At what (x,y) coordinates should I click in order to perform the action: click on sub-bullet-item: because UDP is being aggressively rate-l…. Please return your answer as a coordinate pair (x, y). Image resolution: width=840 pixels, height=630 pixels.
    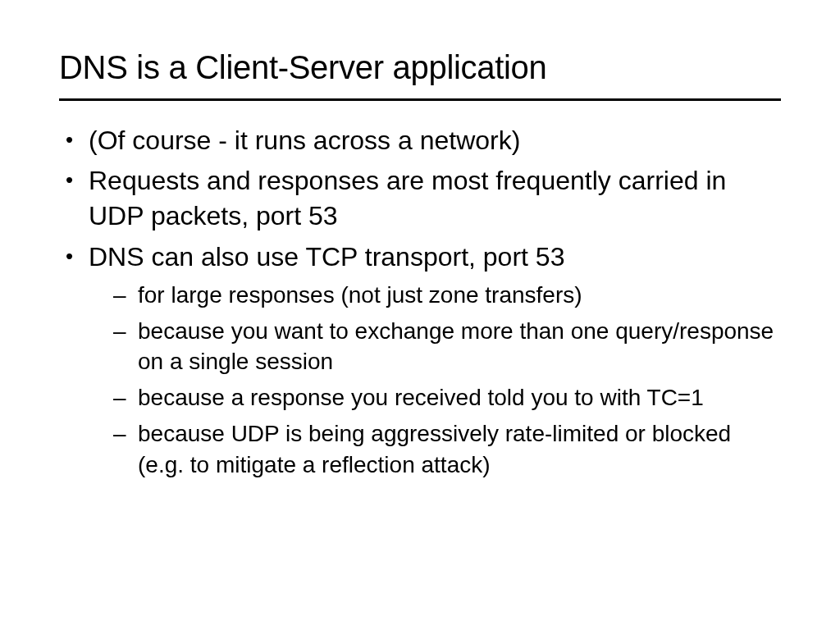
    Looking at the image, I should click on (435, 450).